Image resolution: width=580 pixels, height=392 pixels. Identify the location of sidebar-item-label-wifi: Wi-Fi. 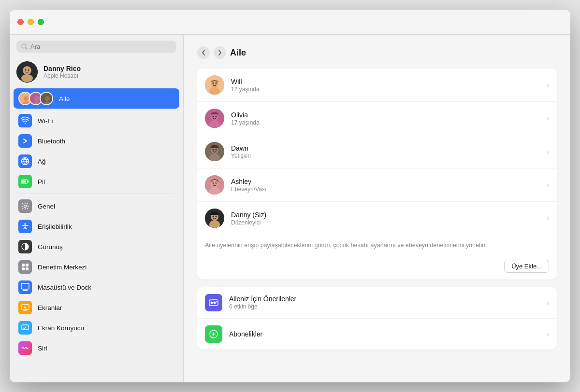
(45, 121).